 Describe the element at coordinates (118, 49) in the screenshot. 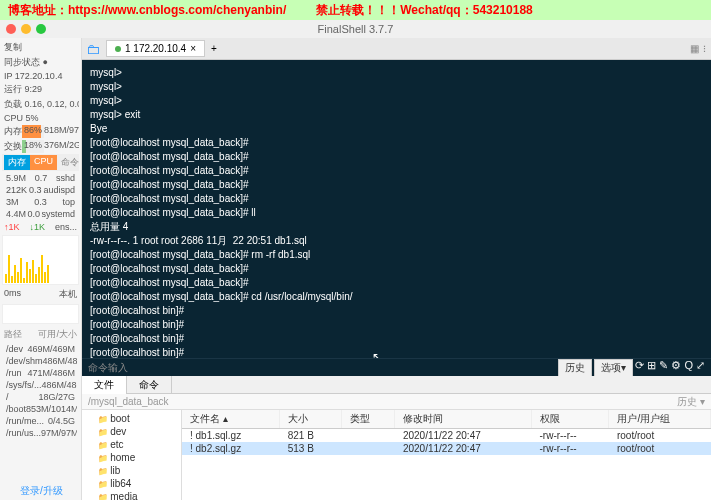

I see `status-dot-icon` at that location.